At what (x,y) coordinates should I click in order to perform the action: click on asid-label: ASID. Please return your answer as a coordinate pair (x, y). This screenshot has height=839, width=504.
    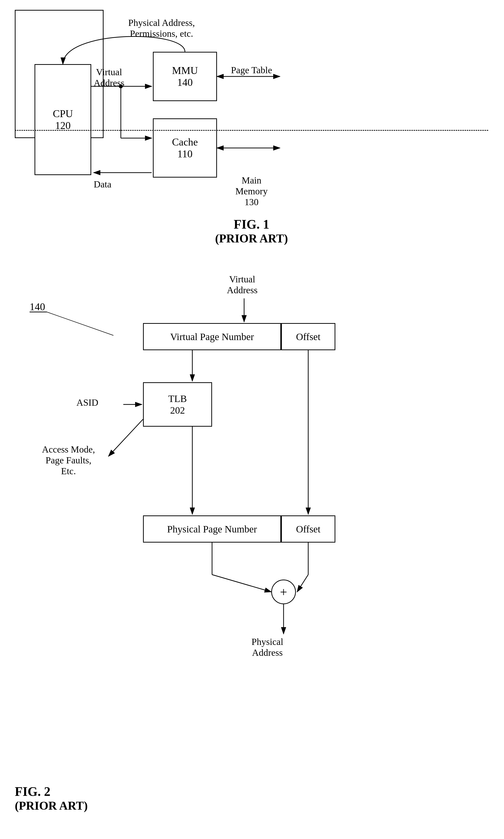
    Looking at the image, I should click on (88, 403).